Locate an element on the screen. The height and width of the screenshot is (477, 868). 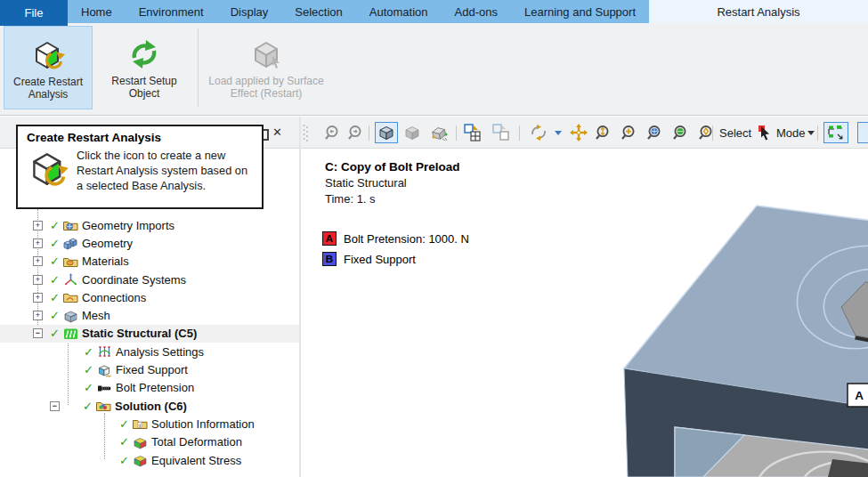
rotate-icon is located at coordinates (539, 133).